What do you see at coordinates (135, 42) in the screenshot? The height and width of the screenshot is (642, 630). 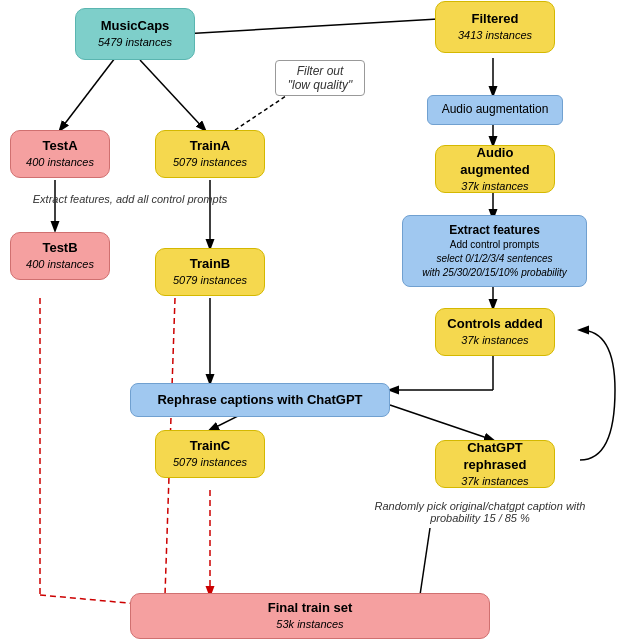 I see `musiccaps-sub: 5479 instances` at bounding box center [135, 42].